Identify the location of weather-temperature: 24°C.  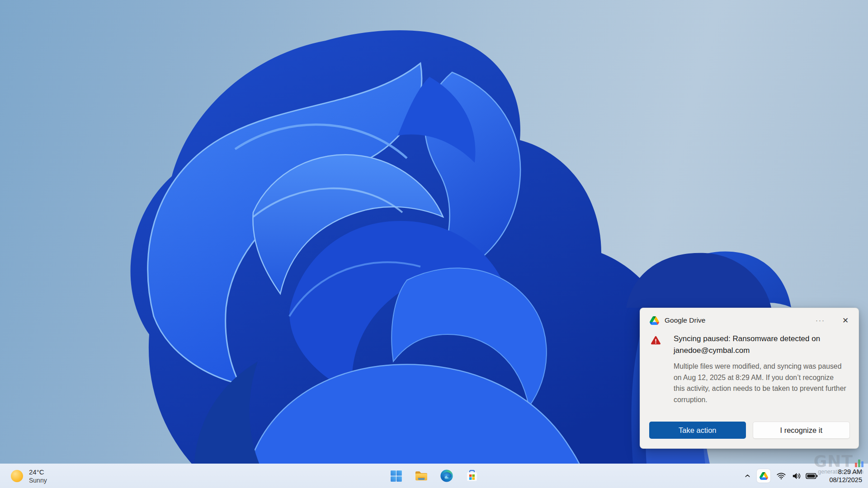
(38, 472).